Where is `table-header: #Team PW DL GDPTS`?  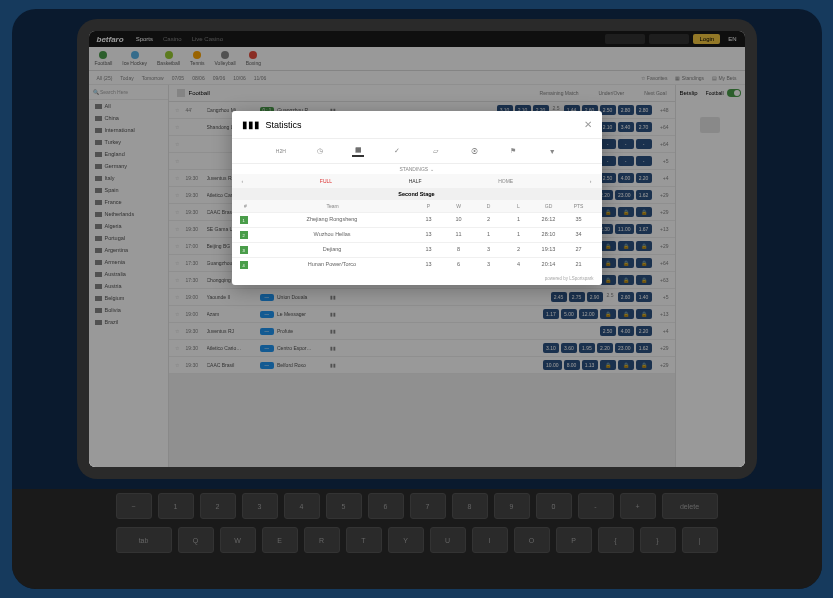
table-header: #Team PW DL GDPTS is located at coordinates (417, 206).